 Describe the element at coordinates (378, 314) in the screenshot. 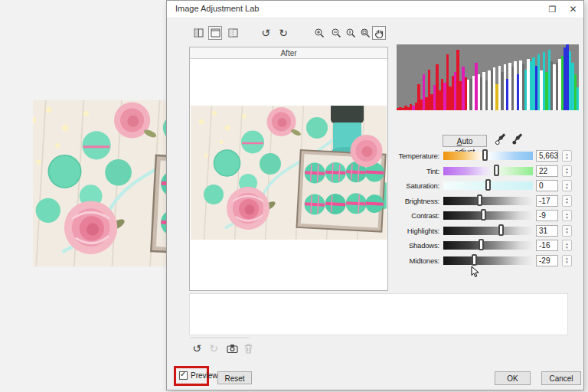

I see `snapshot-strip` at that location.